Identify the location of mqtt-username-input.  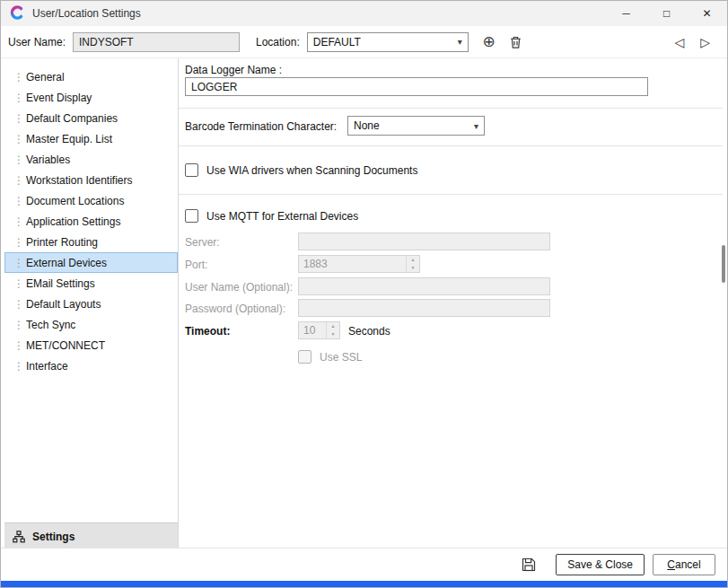
(424, 286).